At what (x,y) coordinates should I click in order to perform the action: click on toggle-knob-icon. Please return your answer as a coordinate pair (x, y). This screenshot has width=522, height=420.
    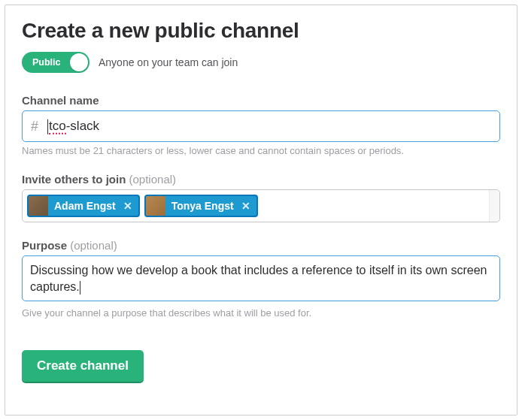
    Looking at the image, I should click on (79, 62).